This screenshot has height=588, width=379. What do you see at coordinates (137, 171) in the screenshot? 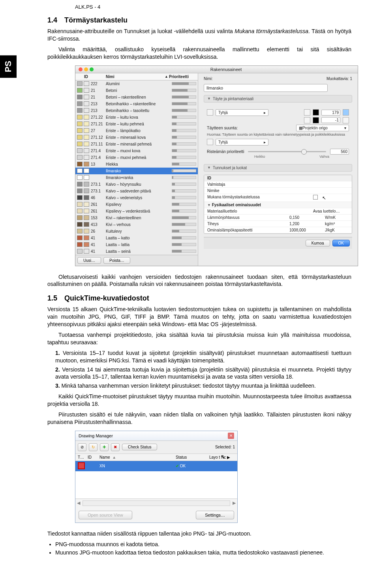
I see `material-row: Ilmarako` at bounding box center [137, 171].